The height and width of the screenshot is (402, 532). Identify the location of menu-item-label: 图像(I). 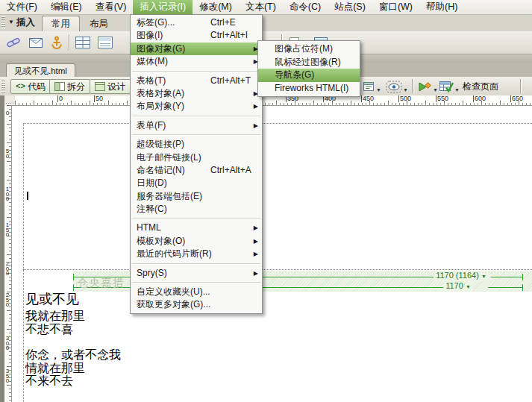
(149, 35).